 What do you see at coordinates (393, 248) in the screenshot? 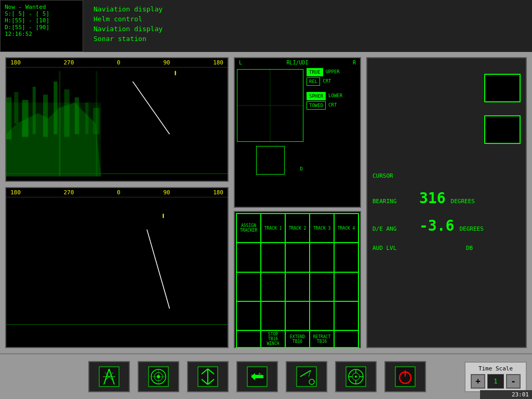
I see `aud-lvl-label: AUD LVL` at bounding box center [393, 248].